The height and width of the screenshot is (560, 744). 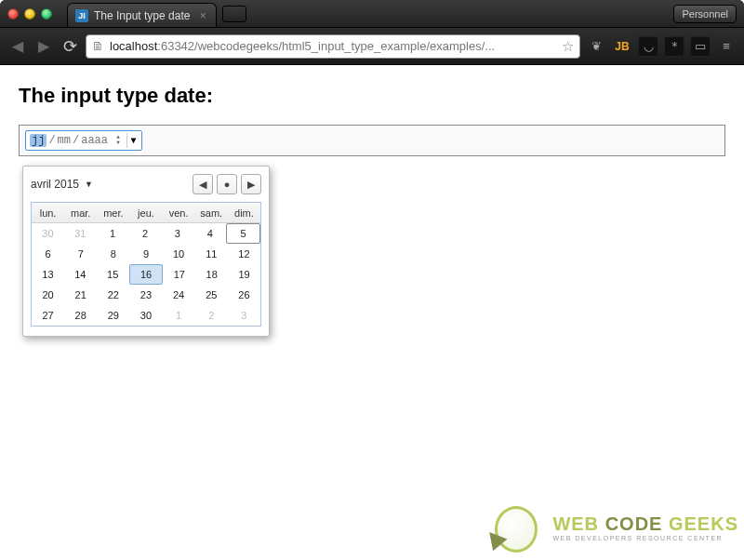 I want to click on window-titlebar: JI The Input type date × Personnel, so click(x=372, y=14).